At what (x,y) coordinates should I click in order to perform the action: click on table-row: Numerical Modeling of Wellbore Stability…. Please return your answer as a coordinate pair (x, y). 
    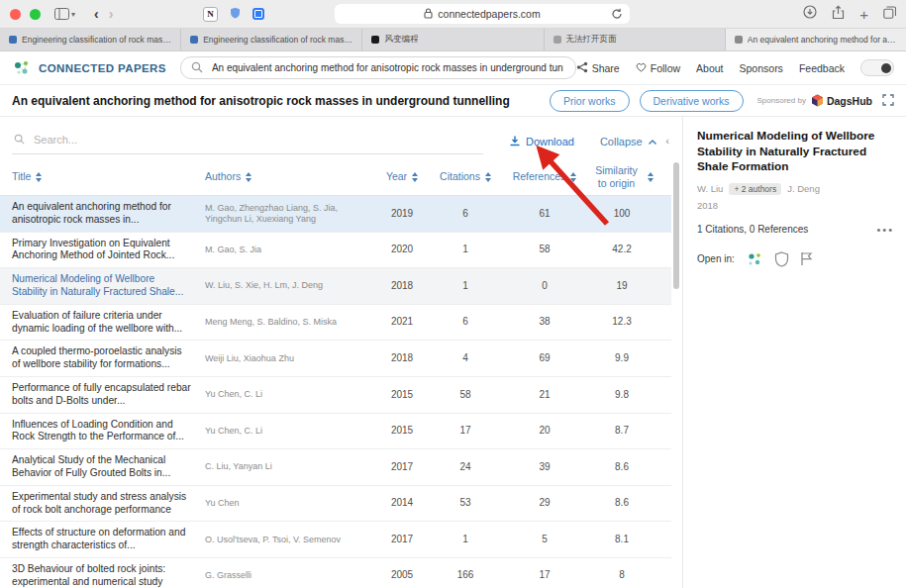
    Looking at the image, I should click on (336, 287).